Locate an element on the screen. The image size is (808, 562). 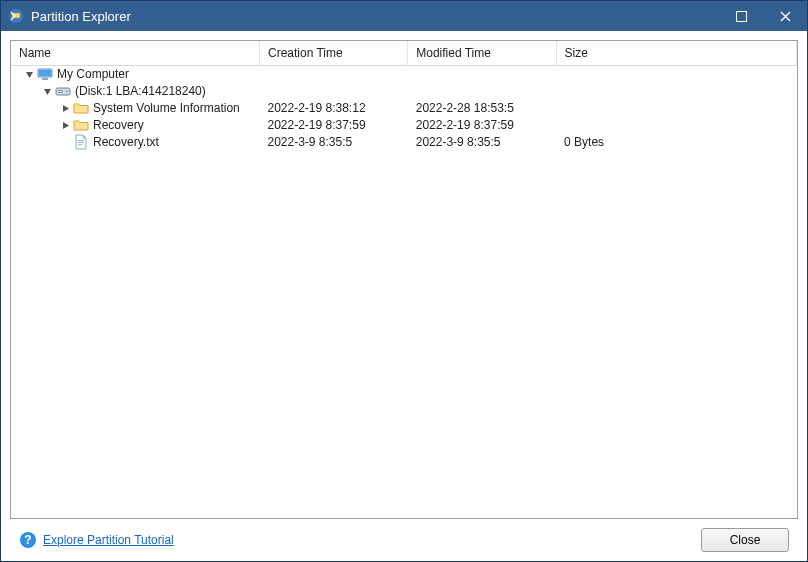
node-label: System Volume Information is located at coordinates (166, 108).